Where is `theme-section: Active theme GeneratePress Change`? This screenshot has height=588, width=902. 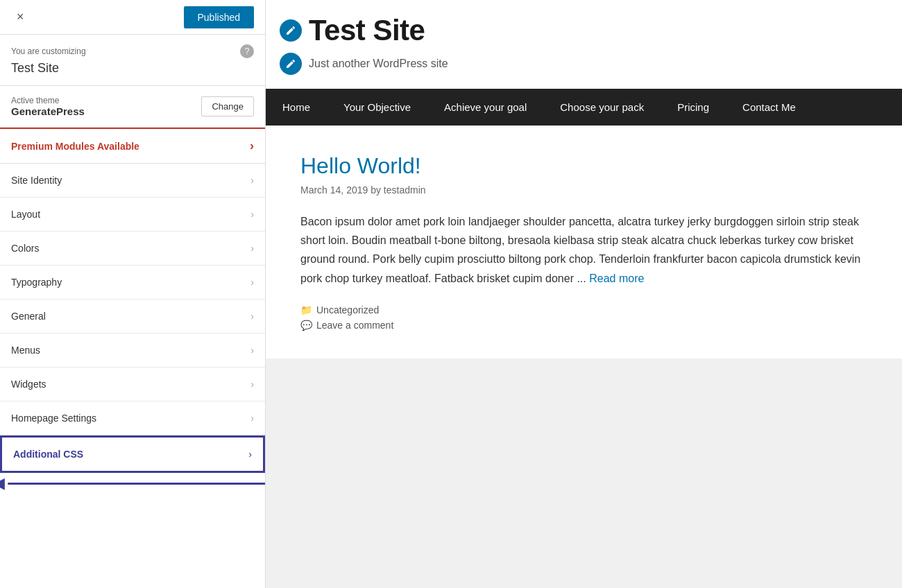 theme-section: Active theme GeneratePress Change is located at coordinates (133, 107).